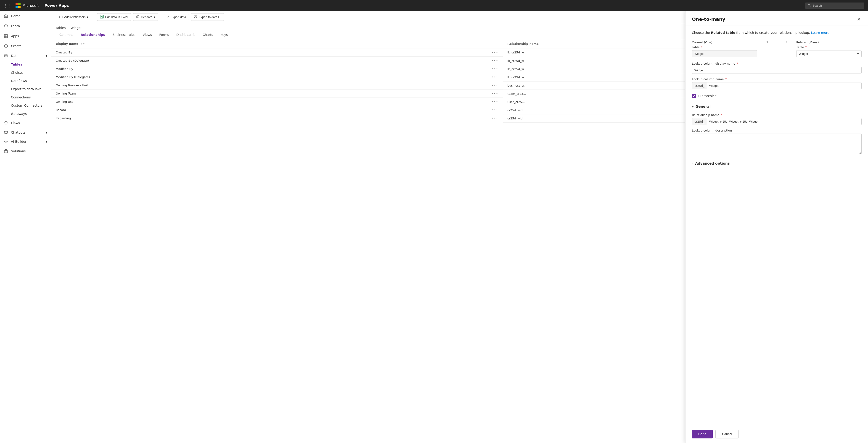 The height and width of the screenshot is (443, 868). What do you see at coordinates (777, 33) in the screenshot?
I see `panel-description: Choose the Related table from which to c…` at bounding box center [777, 33].